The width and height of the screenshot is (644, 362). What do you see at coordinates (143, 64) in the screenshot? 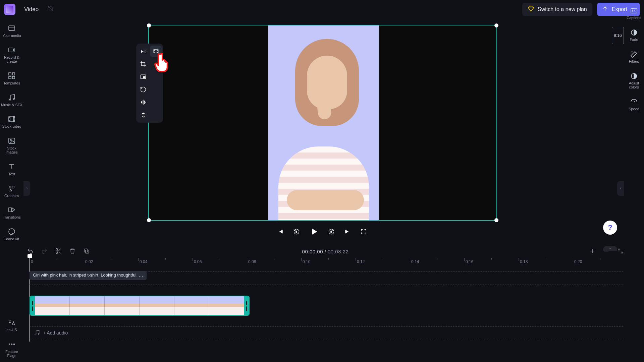
I see `crop-icon` at bounding box center [143, 64].